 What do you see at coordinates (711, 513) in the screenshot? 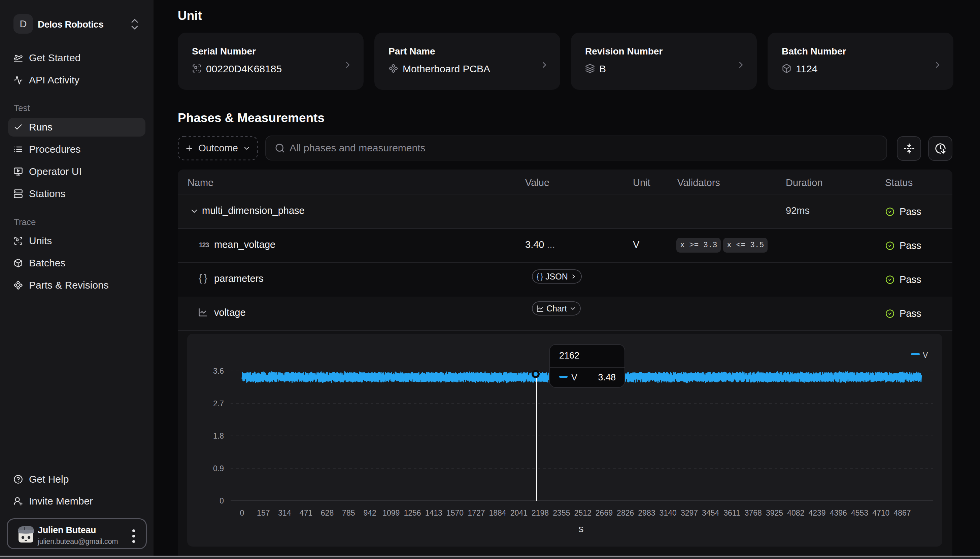
I see `svg-text: 3454` at bounding box center [711, 513].